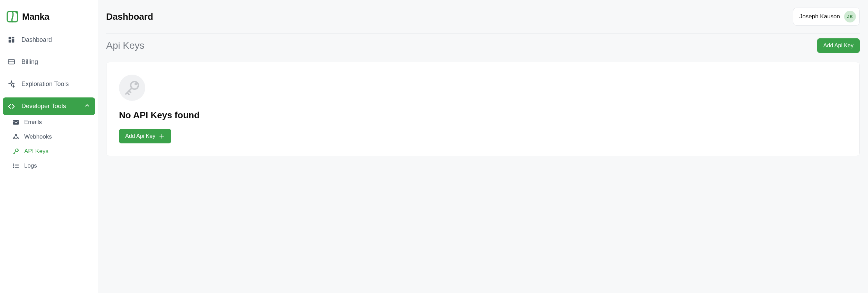  What do you see at coordinates (33, 122) in the screenshot?
I see `sidebar-subitem-label: Emails` at bounding box center [33, 122].